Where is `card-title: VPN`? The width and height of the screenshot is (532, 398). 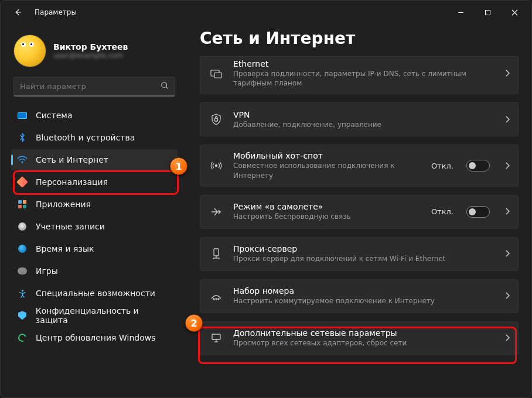
card-title: VPN is located at coordinates (362, 115).